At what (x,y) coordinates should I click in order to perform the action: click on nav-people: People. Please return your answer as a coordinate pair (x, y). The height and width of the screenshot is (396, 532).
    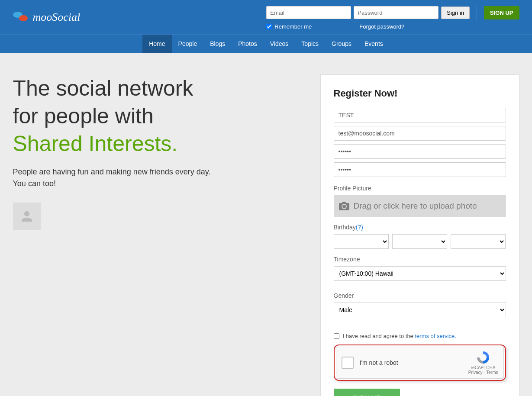
    Looking at the image, I should click on (188, 44).